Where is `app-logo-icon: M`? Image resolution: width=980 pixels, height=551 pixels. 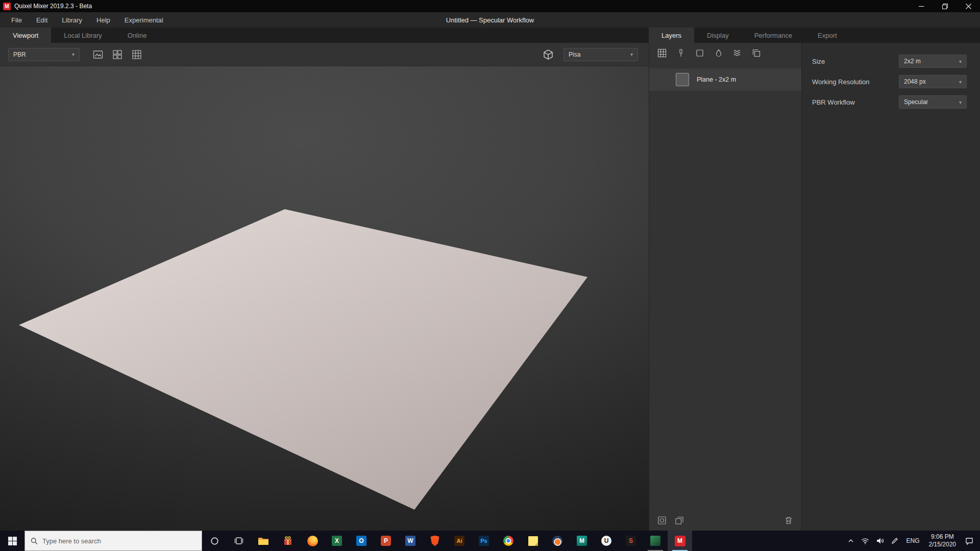
app-logo-icon: M is located at coordinates (7, 6).